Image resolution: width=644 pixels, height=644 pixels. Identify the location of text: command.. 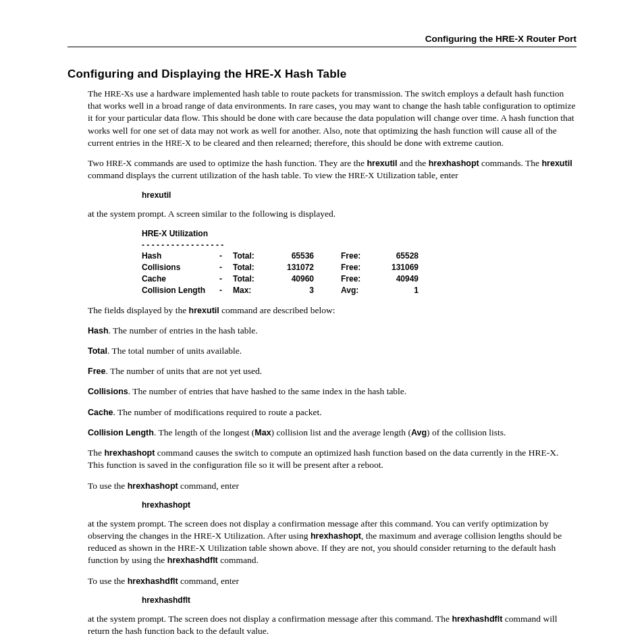
(238, 560).